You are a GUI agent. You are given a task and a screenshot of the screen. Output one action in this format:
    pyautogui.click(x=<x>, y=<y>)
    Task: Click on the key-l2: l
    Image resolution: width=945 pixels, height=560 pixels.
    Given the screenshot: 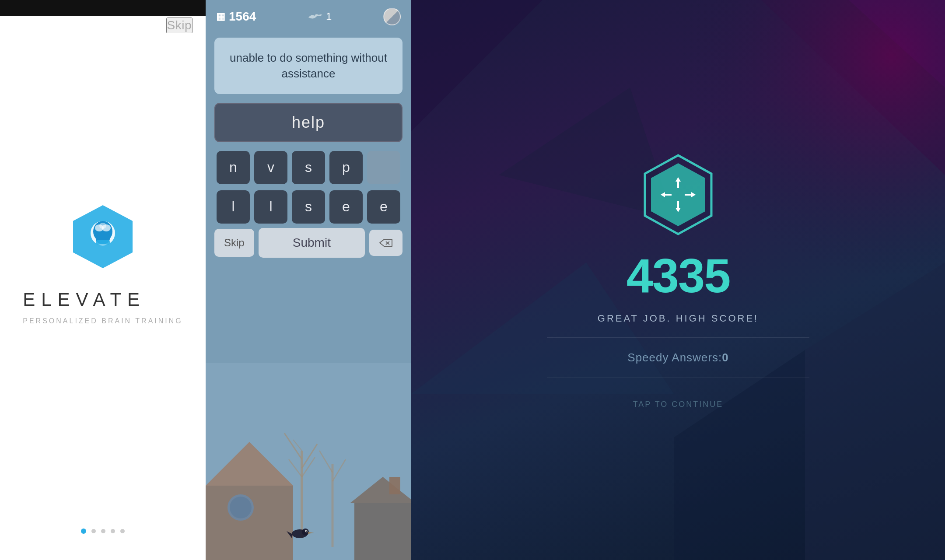 What is the action you would take?
    pyautogui.click(x=271, y=207)
    